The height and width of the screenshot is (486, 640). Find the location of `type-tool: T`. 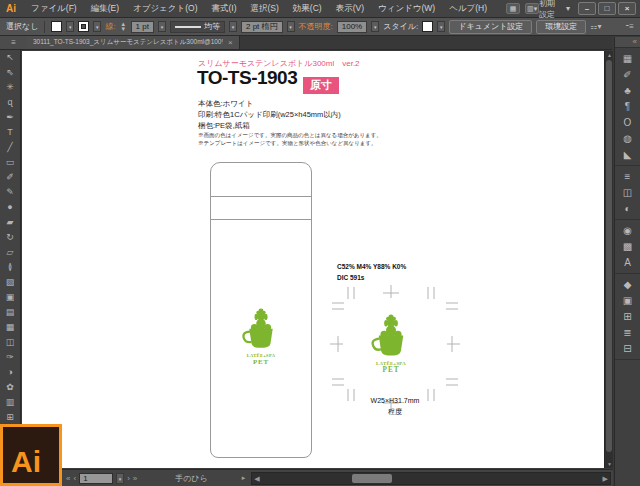

type-tool: T is located at coordinates (10, 132).